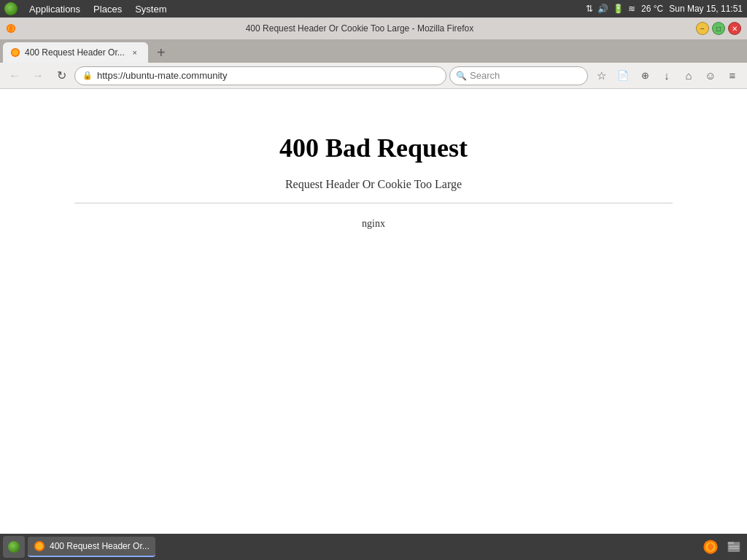  Describe the element at coordinates (632, 9) in the screenshot. I see `wifi-icon: ≋` at that location.